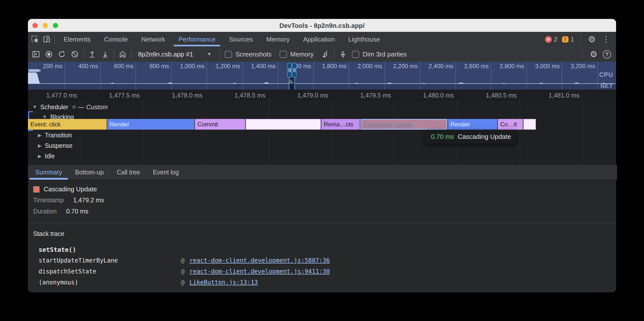  Describe the element at coordinates (319, 39) in the screenshot. I see `tab-application: Application` at that location.